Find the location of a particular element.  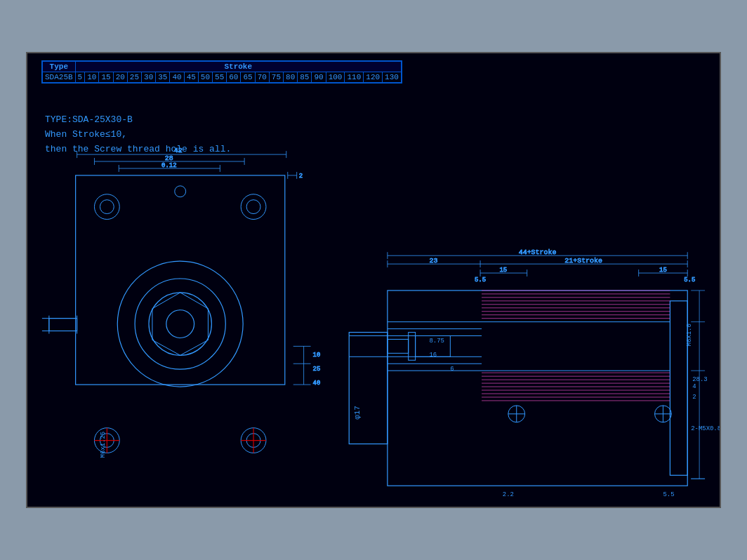

svg-text: 21+Stroke is located at coordinates (583, 261).